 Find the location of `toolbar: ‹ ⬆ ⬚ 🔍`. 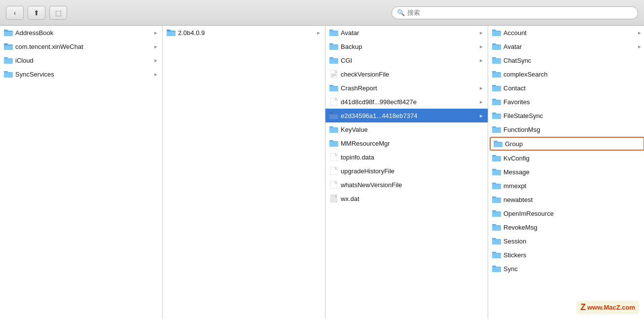

toolbar: ‹ ⬆ ⬚ 🔍 is located at coordinates (322, 13).